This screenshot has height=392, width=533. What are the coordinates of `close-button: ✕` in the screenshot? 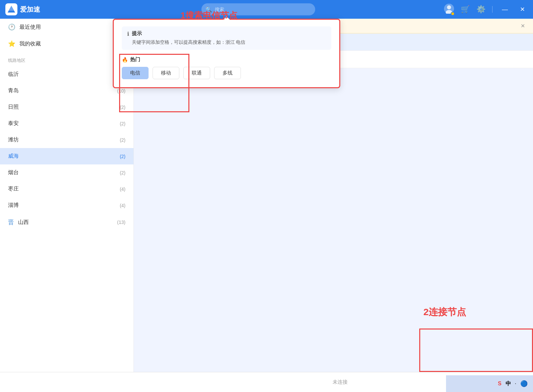 It's located at (523, 9).